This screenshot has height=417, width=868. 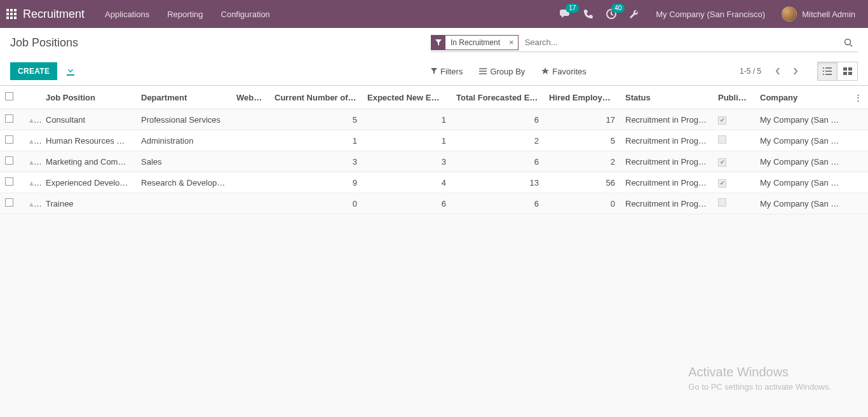 What do you see at coordinates (858, 98) in the screenshot?
I see `col-options: ⋮` at bounding box center [858, 98].